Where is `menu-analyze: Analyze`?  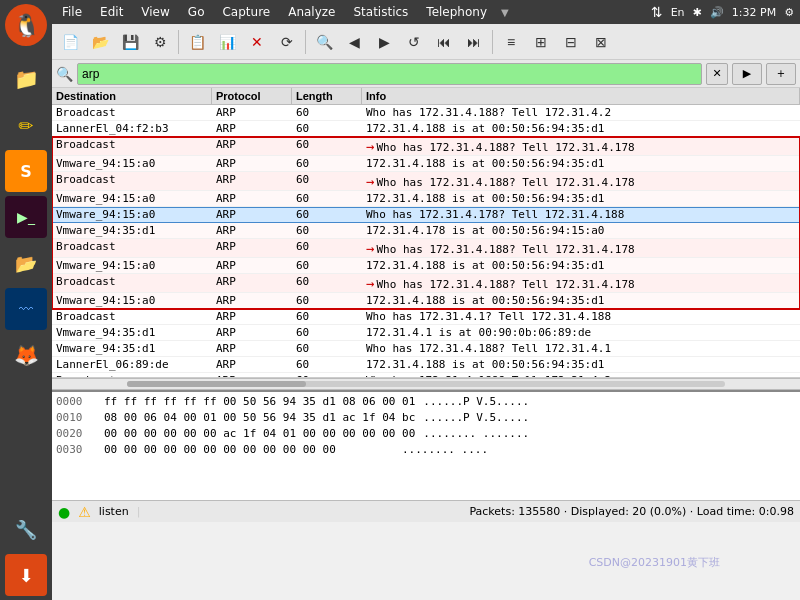
menu-analyze: Analyze is located at coordinates (312, 12).